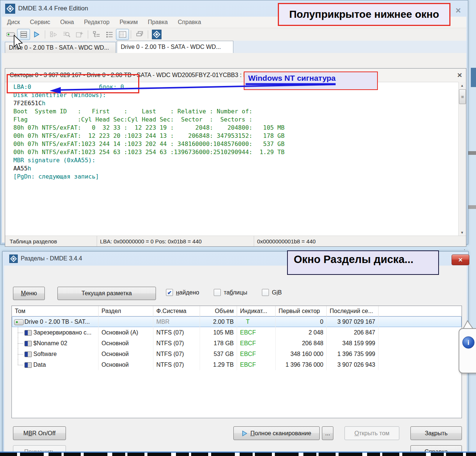 The height and width of the screenshot is (456, 476). I want to click on scrollbar-thumb: ≡, so click(462, 97).